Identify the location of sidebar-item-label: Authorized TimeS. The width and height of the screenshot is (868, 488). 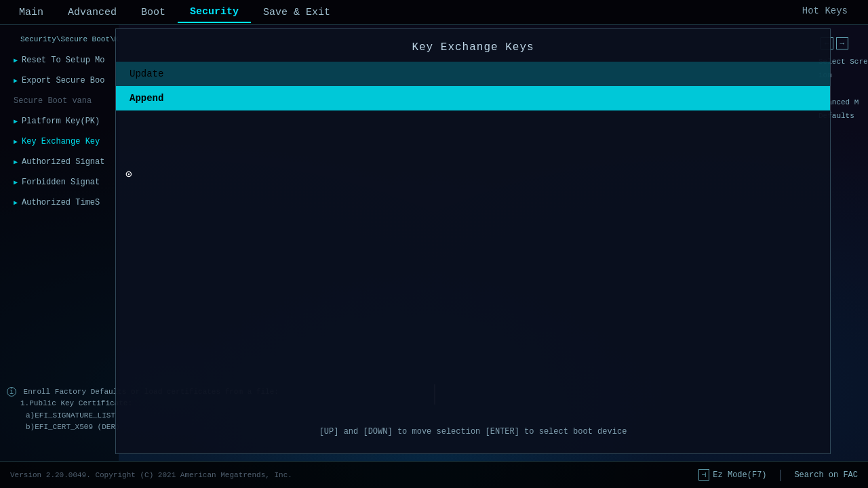
(61, 203).